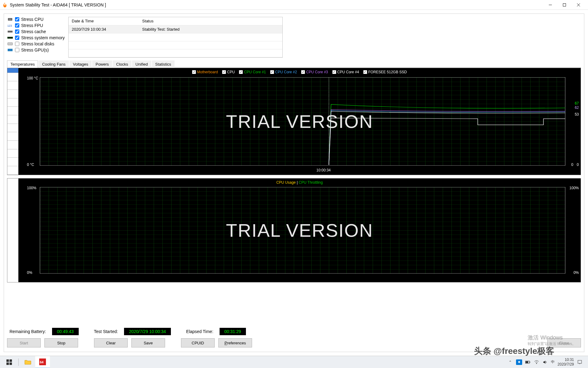 The width and height of the screenshot is (588, 368). Describe the element at coordinates (211, 21) in the screenshot. I see `log-col-status: Status` at that location.